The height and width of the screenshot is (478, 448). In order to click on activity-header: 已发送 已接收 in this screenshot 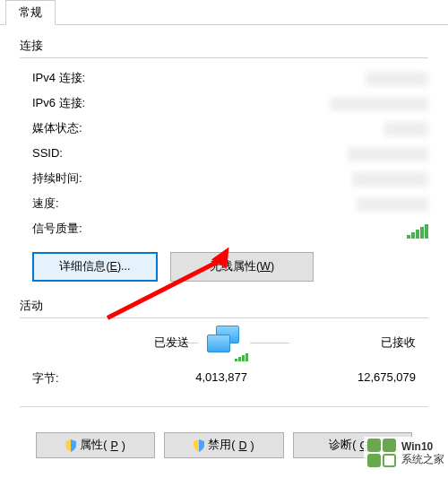, I will do `click(224, 343)`.